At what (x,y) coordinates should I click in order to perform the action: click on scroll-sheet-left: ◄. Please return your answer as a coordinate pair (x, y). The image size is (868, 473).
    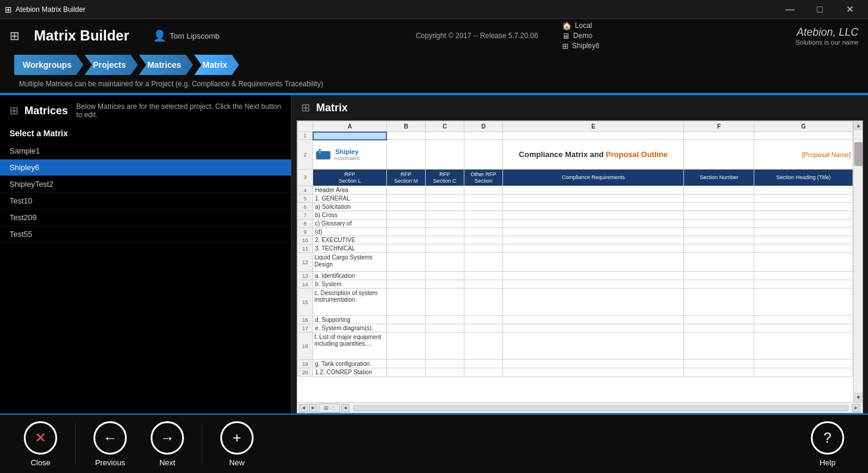
    Looking at the image, I should click on (345, 408).